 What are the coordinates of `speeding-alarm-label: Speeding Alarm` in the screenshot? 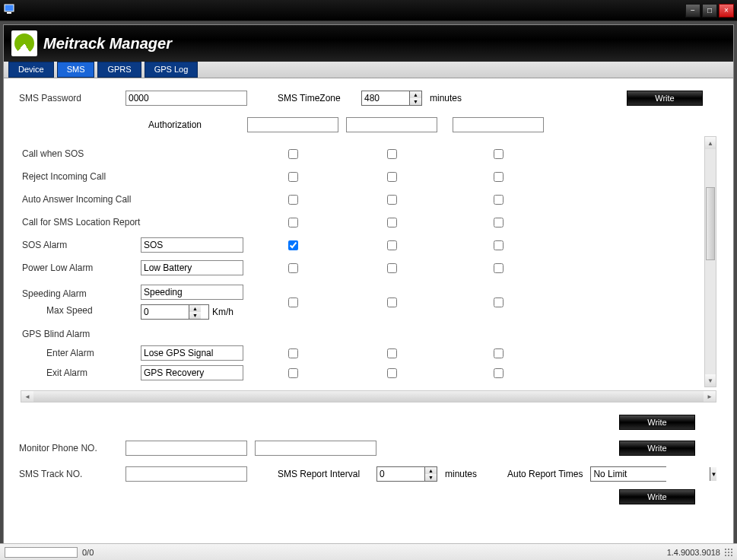 It's located at (80, 294).